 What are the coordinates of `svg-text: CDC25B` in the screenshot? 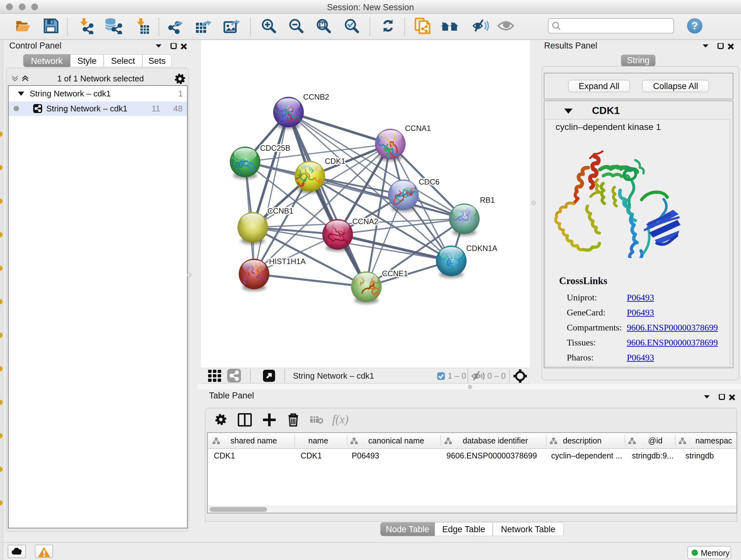 It's located at (275, 148).